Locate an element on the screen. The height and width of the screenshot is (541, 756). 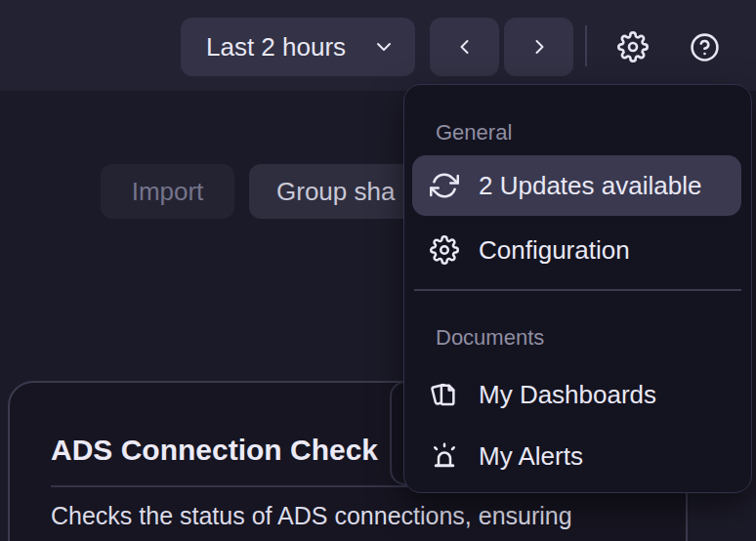
menu-item-configuration: Configuration is located at coordinates (576, 250).